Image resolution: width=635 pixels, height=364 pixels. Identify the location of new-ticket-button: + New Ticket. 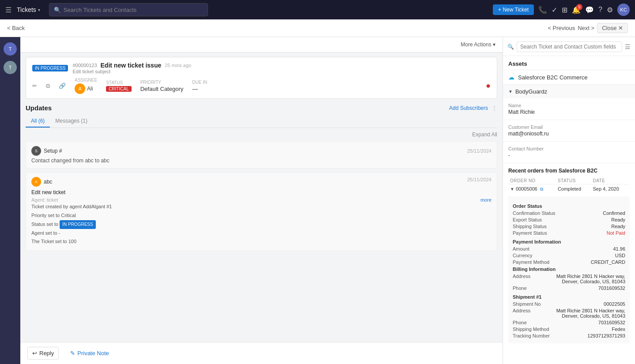
(513, 10).